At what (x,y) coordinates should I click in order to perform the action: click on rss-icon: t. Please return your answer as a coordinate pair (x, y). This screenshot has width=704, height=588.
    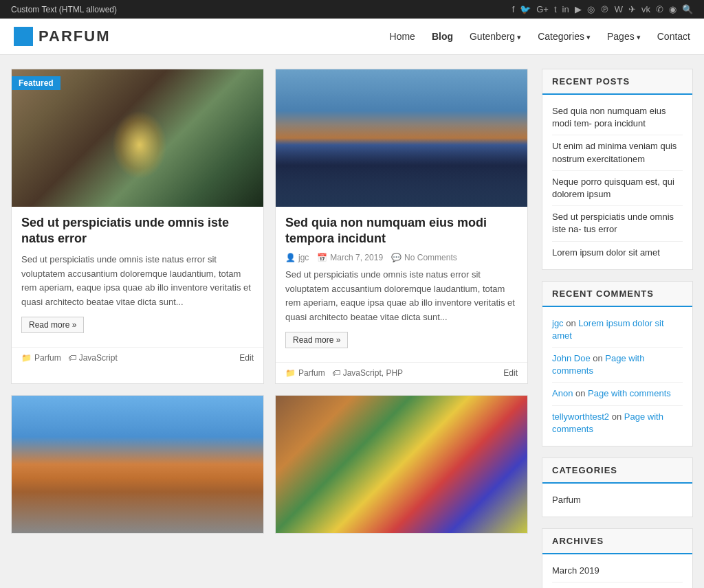
    Looking at the image, I should click on (556, 10).